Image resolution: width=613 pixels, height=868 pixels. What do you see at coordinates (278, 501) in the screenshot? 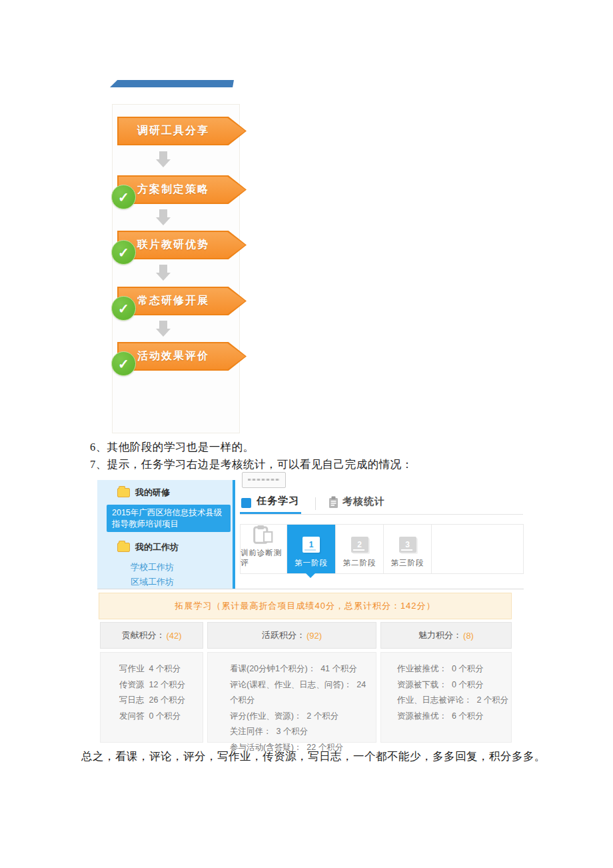
I see `tab-task-learning: 任务学习` at bounding box center [278, 501].